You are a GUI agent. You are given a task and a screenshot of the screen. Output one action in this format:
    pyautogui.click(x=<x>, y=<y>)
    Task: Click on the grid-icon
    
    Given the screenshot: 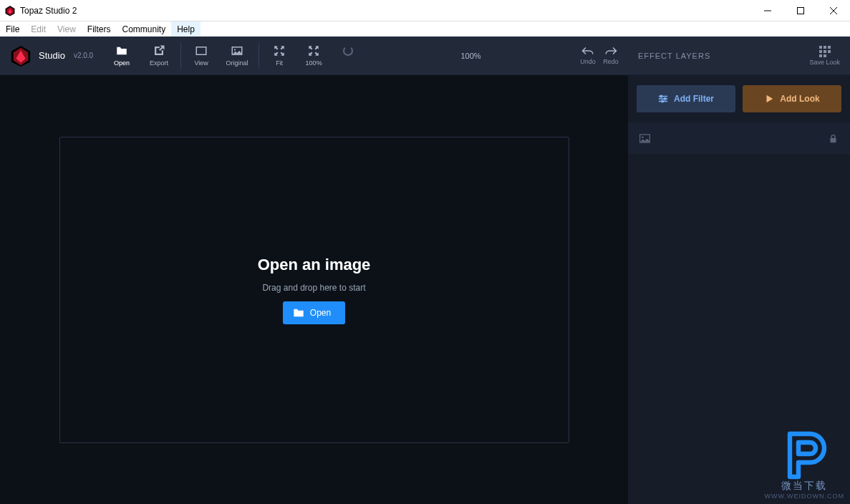 What is the action you would take?
    pyautogui.click(x=825, y=52)
    